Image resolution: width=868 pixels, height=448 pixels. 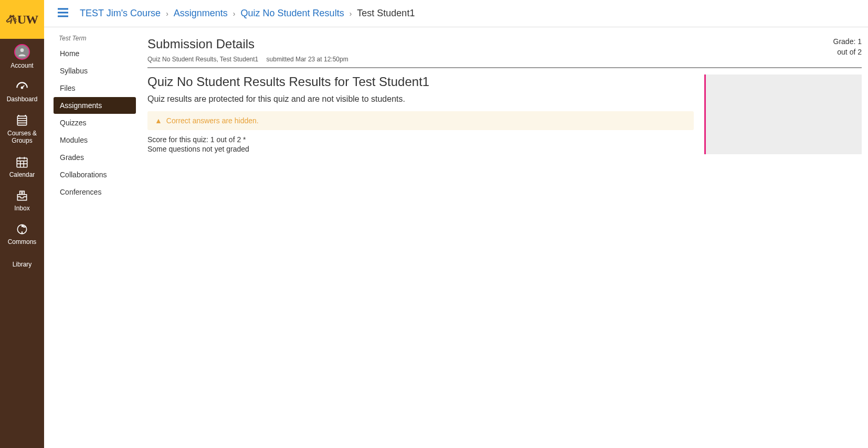 What do you see at coordinates (90, 238) in the screenshot?
I see `course-nav: Test Term Home Syllabus Files Assignment…` at bounding box center [90, 238].